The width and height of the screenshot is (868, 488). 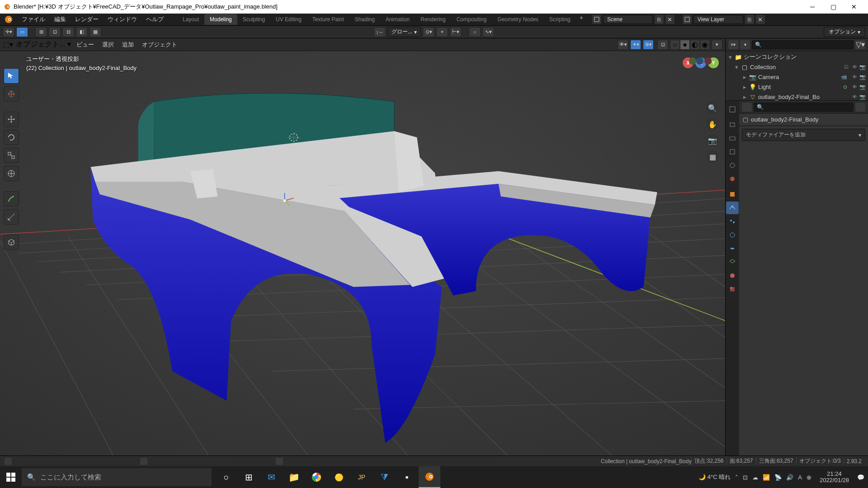 I want to click on select-menu: 選択, so click(x=108, y=45).